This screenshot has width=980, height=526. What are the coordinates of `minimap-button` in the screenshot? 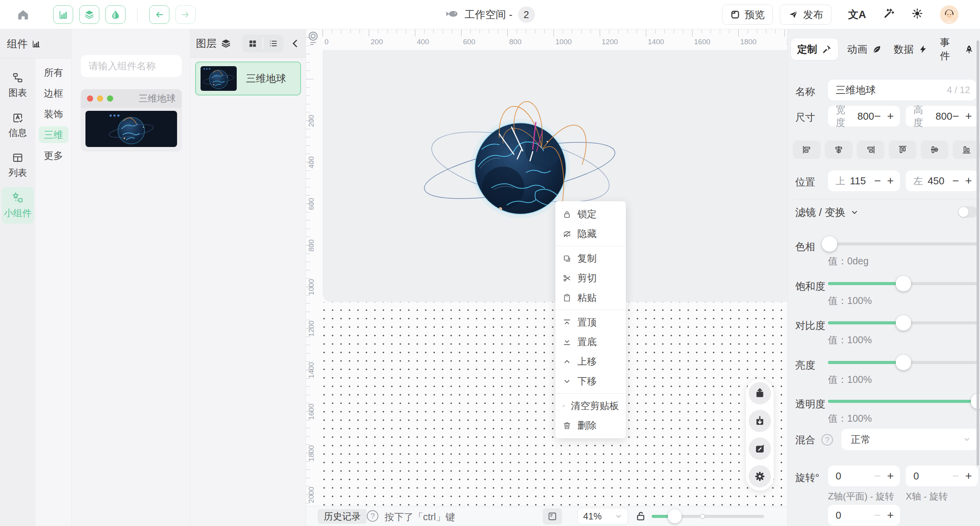 It's located at (552, 516).